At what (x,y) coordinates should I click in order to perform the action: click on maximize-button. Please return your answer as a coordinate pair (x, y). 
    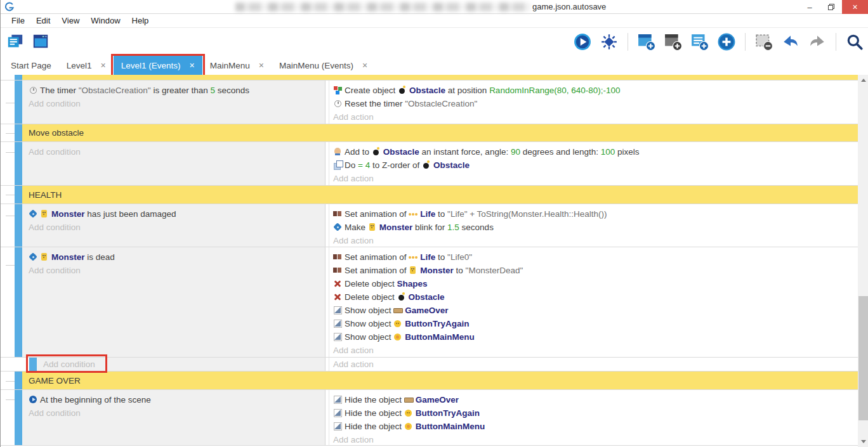
    Looking at the image, I should click on (831, 7).